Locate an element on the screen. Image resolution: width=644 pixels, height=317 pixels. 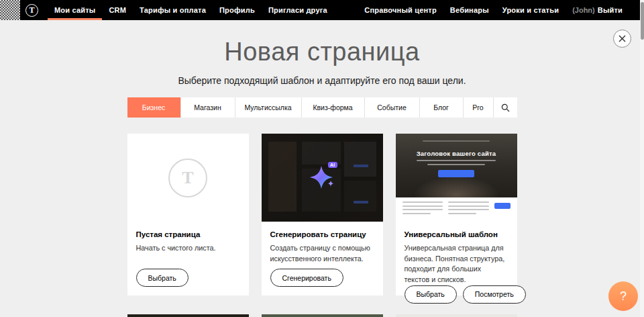
template-card-universal: Заголовок вашего сайта is located at coordinates (456, 215).